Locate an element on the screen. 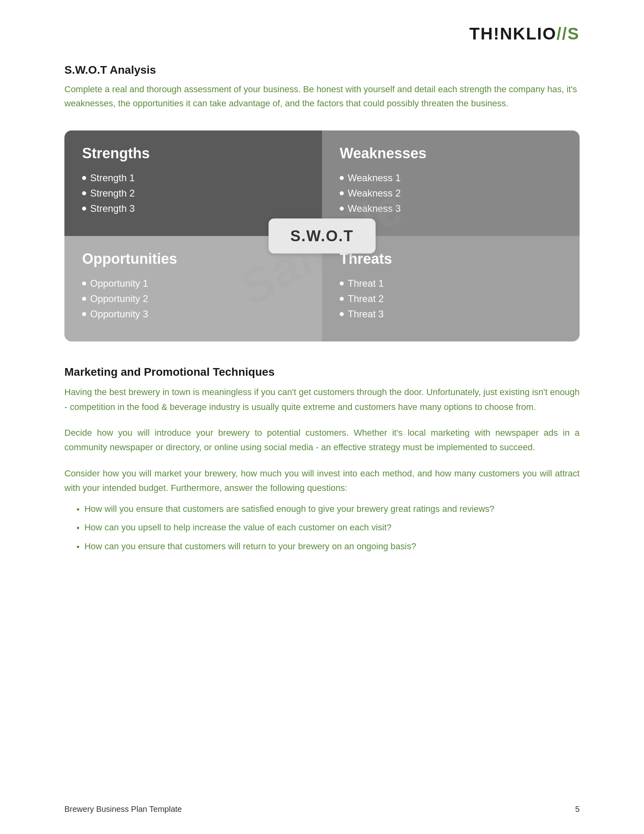 The image size is (644, 834). opportunity-item-1: Opportunity 1 is located at coordinates (193, 284).